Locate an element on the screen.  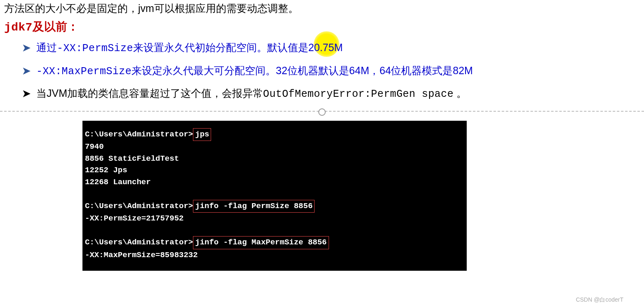
term-line: 8856 StaticFieldTest is located at coordinates (275, 159).